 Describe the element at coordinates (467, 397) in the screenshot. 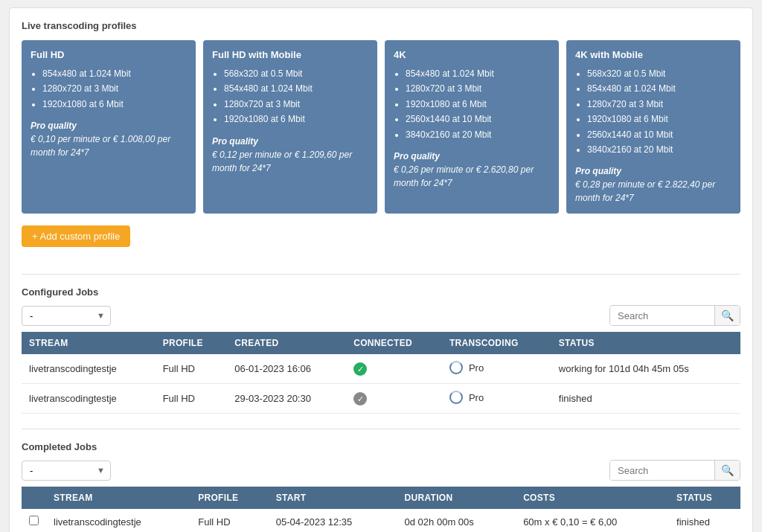

I see `transcoding-badge: Pro` at that location.